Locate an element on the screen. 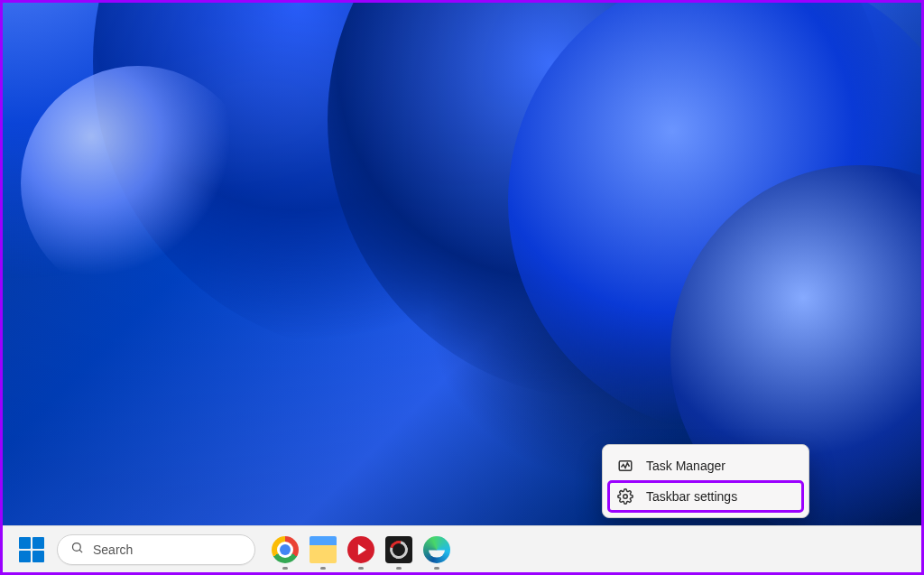  system-tray-edge is located at coordinates (895, 549).